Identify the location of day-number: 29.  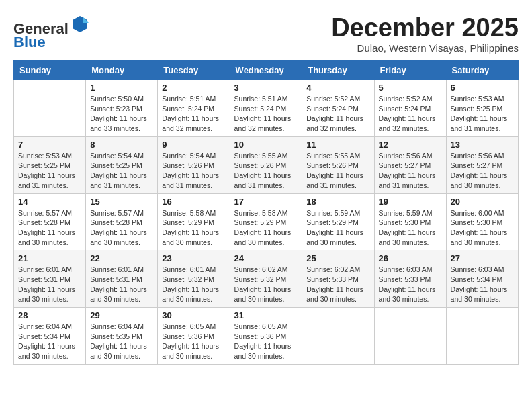
(122, 316).